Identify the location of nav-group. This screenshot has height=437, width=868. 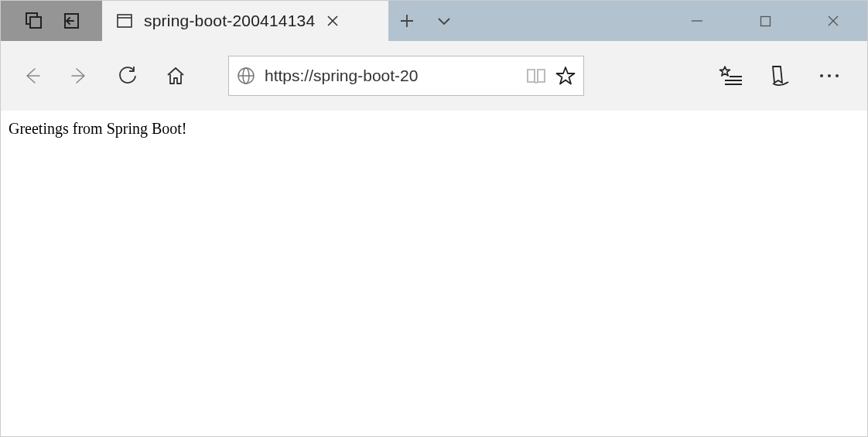
(105, 76).